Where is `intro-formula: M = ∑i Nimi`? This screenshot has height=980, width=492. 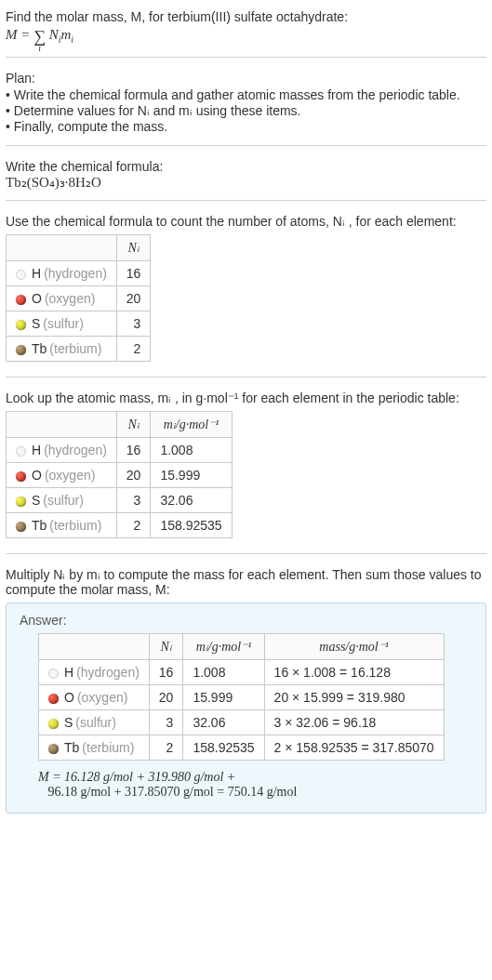 intro-formula: M = ∑i Nimi is located at coordinates (246, 35).